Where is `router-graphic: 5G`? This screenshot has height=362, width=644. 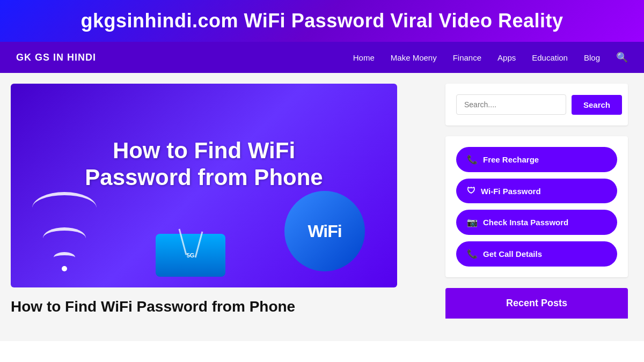
router-graphic: 5G is located at coordinates (191, 253).